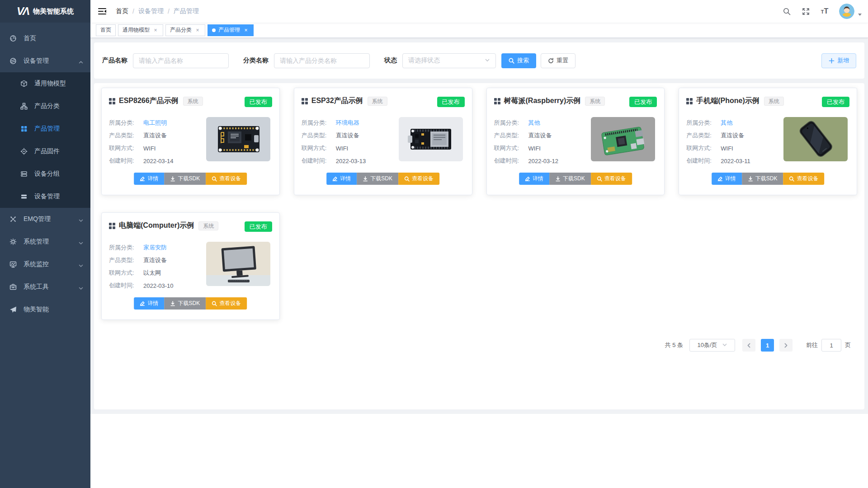 The width and height of the screenshot is (868, 488). What do you see at coordinates (45, 310) in the screenshot?
I see `sidebar-item-wumei-smart: 物美智能` at bounding box center [45, 310].